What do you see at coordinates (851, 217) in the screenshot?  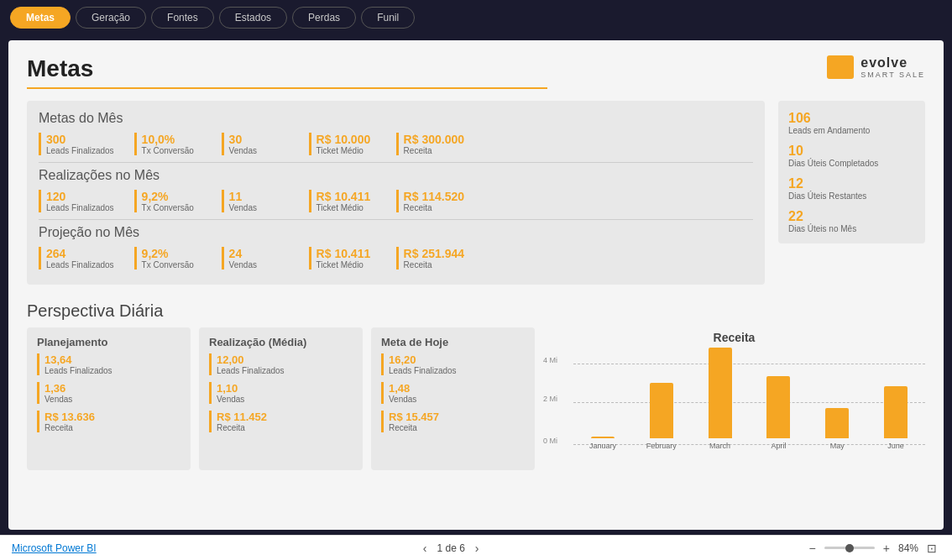 I see `side-stat-dias-mes-value: 22` at bounding box center [851, 217].